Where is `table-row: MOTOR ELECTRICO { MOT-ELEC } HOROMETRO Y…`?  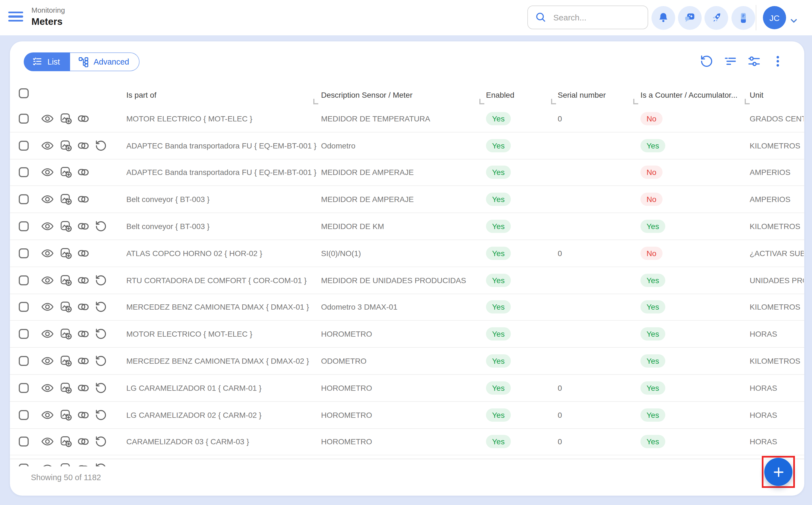
table-row: MOTOR ELECTRICO { MOT-ELEC } HOROMETRO Y… is located at coordinates (407, 335).